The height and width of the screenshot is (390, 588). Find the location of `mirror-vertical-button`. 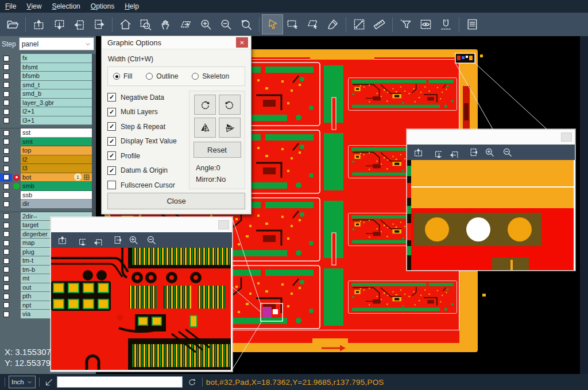

mirror-vertical-button is located at coordinates (230, 127).